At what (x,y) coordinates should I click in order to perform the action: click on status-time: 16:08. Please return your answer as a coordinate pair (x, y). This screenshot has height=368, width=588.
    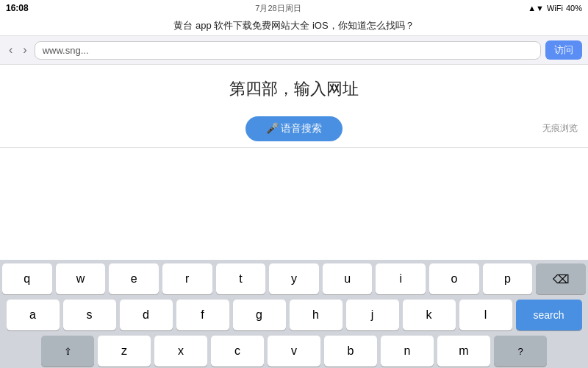
    Looking at the image, I should click on (18, 8).